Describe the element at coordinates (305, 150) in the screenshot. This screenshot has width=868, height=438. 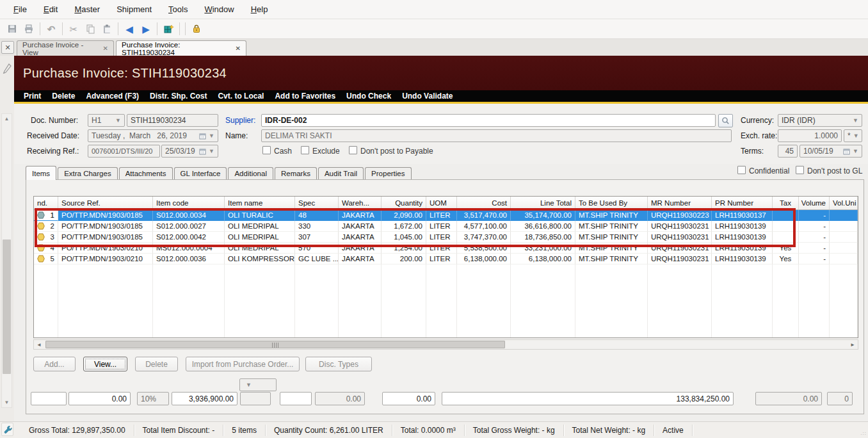
I see `exclude-checkbox` at that location.